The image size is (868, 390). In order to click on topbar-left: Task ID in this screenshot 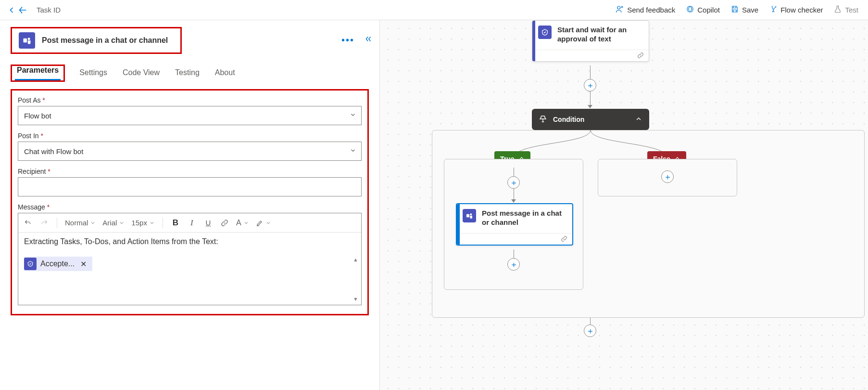, I will do `click(34, 10)`.